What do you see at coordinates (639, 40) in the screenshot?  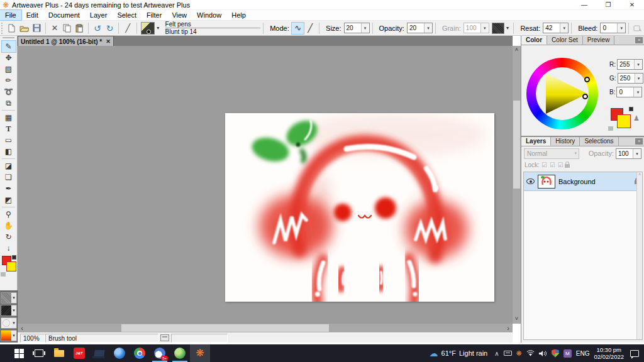 I see `color-panel-menu-icon: ≡` at bounding box center [639, 40].